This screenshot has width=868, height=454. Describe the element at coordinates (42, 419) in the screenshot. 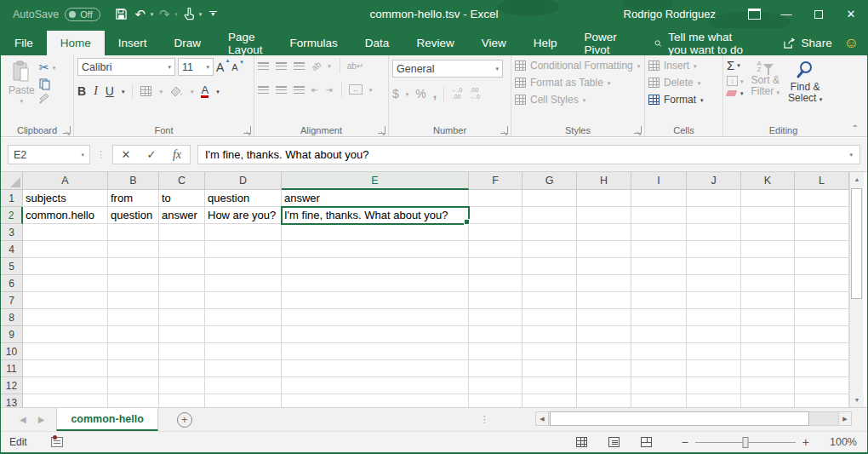

I see `next-sheet-icon: ▶` at that location.